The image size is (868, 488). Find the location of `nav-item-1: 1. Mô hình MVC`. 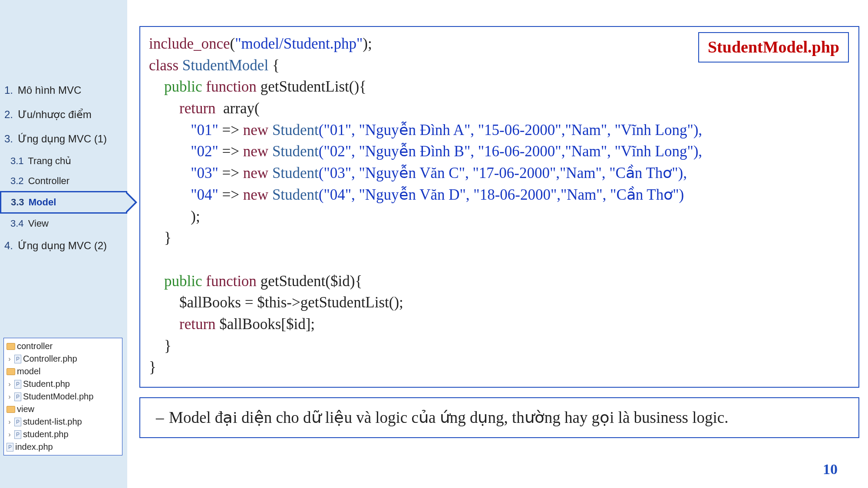

nav-item-1: 1. Mô hình MVC is located at coordinates (63, 90).